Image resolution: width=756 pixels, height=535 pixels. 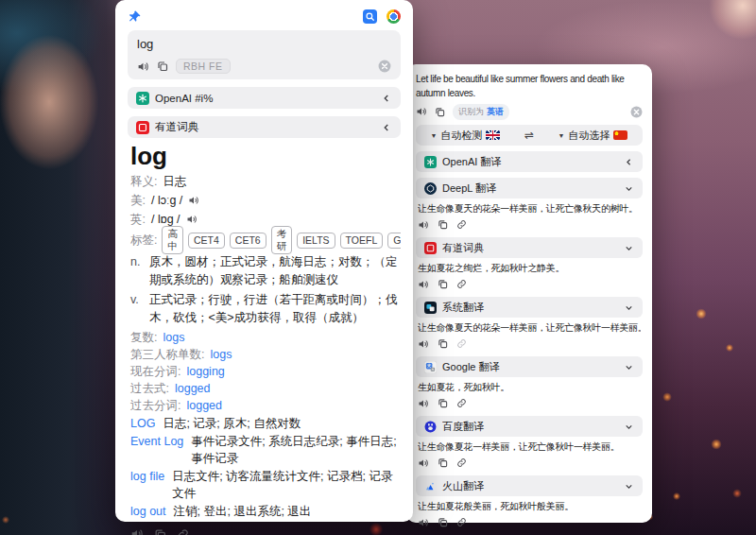 I want to click on source-language-select: ▼自动检测, so click(x=465, y=136).